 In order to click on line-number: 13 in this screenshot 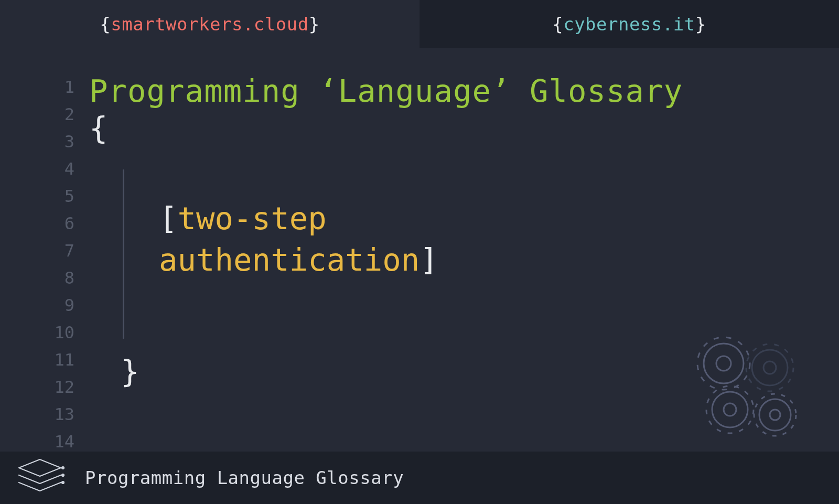, I will do `click(37, 414)`.